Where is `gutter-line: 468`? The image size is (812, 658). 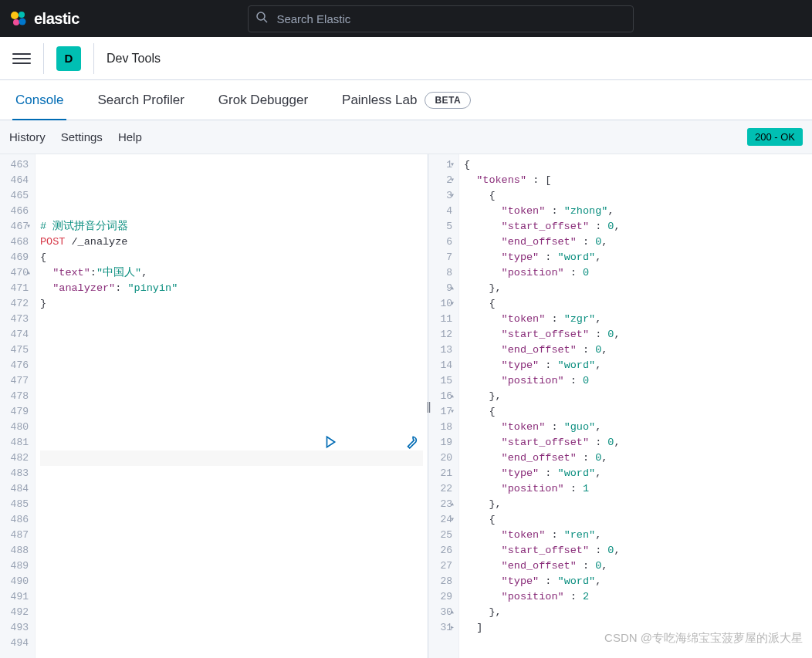
gutter-line: 468 is located at coordinates (17, 242).